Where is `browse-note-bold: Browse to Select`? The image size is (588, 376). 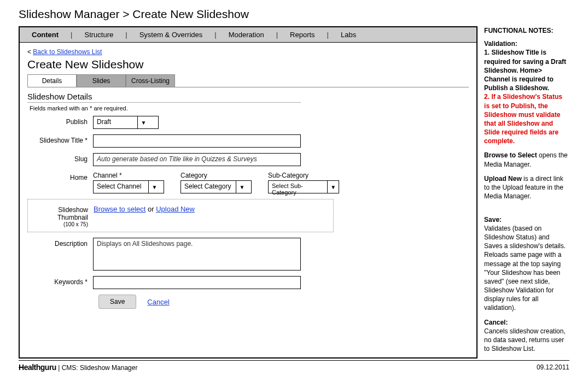
browse-note-bold: Browse to Select is located at coordinates (511, 155).